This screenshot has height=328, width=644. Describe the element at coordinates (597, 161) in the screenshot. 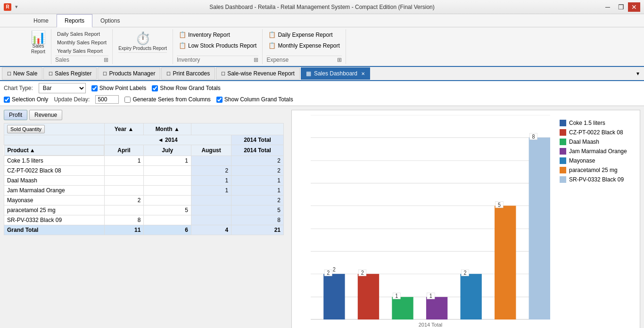

I see `legend-item-mayo: Mayonase` at that location.